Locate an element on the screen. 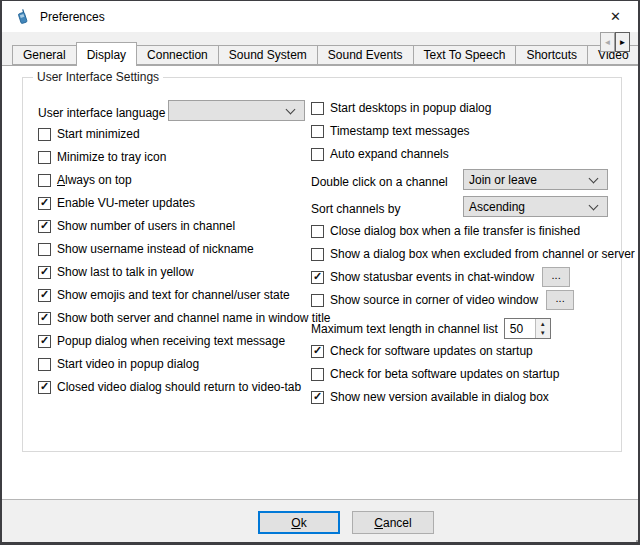 The width and height of the screenshot is (640, 545). statusbar-events-more-button: ... is located at coordinates (556, 277).